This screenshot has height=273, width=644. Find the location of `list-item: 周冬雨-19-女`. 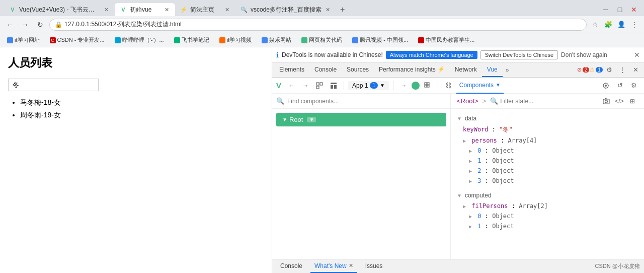

list-item: 周冬雨-19-女 is located at coordinates (142, 115).